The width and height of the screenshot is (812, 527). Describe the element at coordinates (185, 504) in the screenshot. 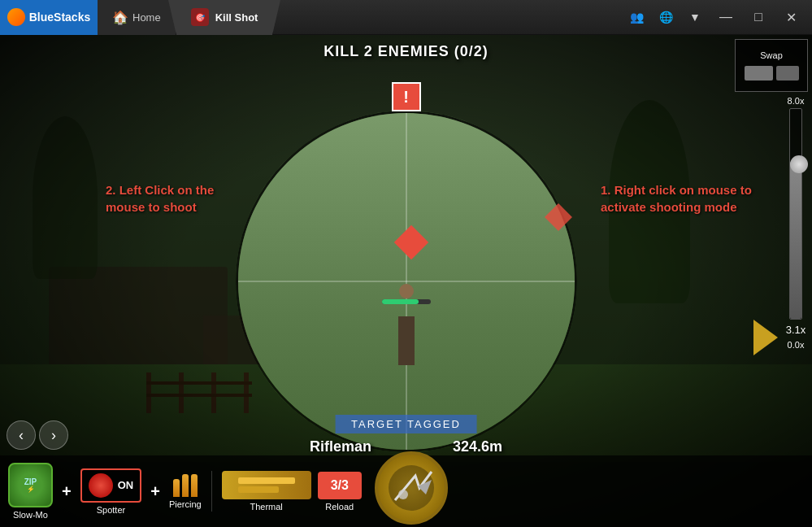

I see `piercing-label: Piercing` at that location.